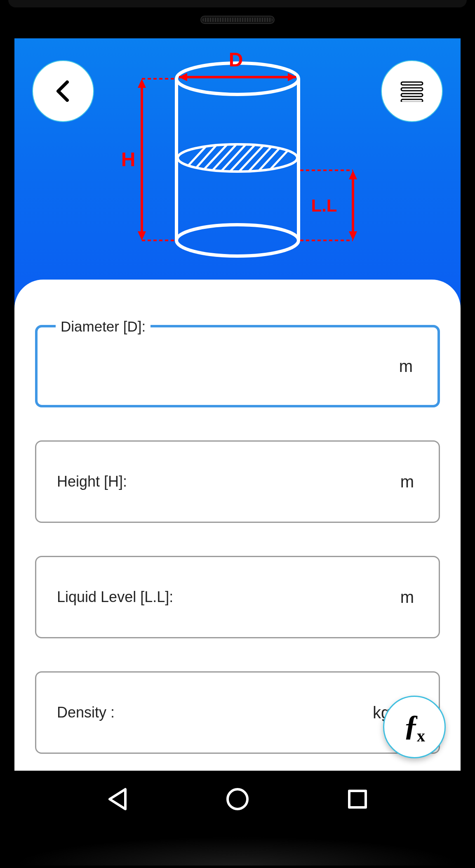 This screenshot has height=868, width=475. What do you see at coordinates (412, 91) in the screenshot?
I see `menu-icon` at bounding box center [412, 91].